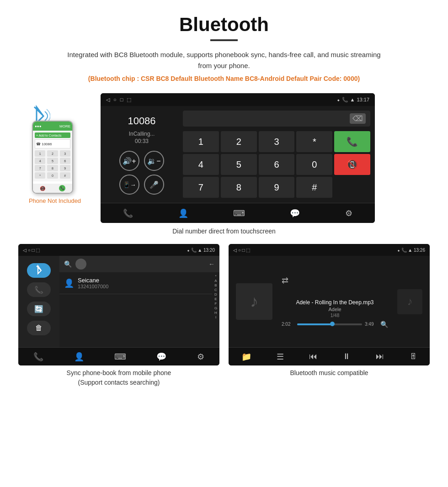 This screenshot has width=448, height=487. Describe the element at coordinates (411, 250) in the screenshot. I see `music-status-right: ⬥ 📞 ▲ 13:26` at that location.